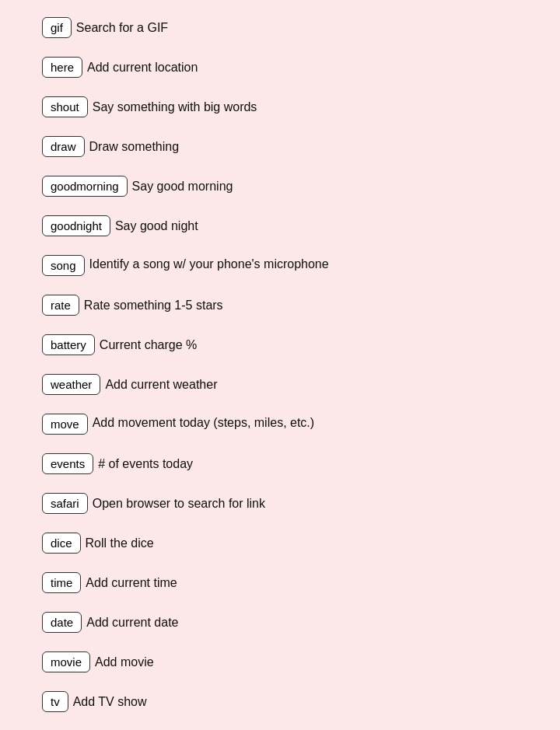 The width and height of the screenshot is (560, 730). I want to click on command-desc-draw: Draw something, so click(303, 147).